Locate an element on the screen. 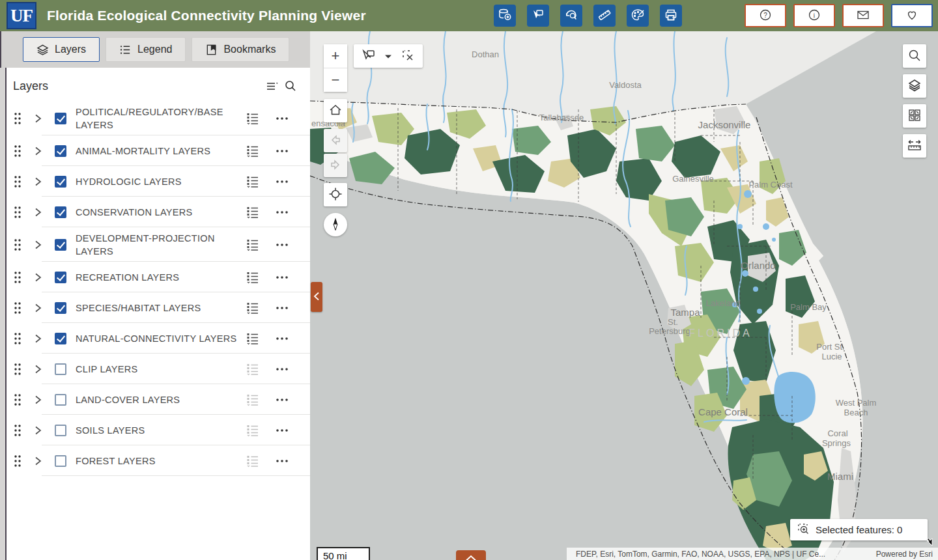 Image resolution: width=938 pixels, height=560 pixels. zoom-in-button: + is located at coordinates (335, 56).